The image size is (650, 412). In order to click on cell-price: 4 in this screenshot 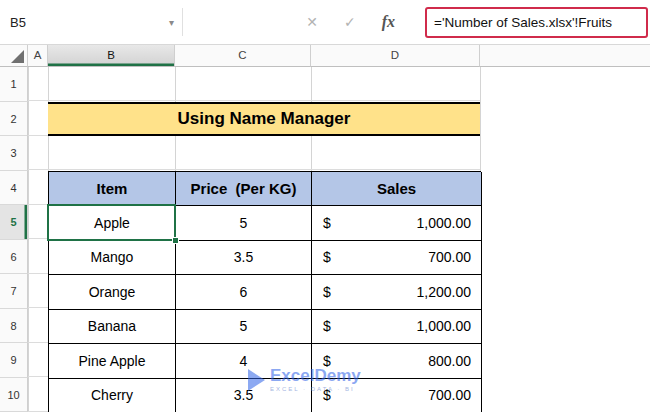, I will do `click(244, 362)`.